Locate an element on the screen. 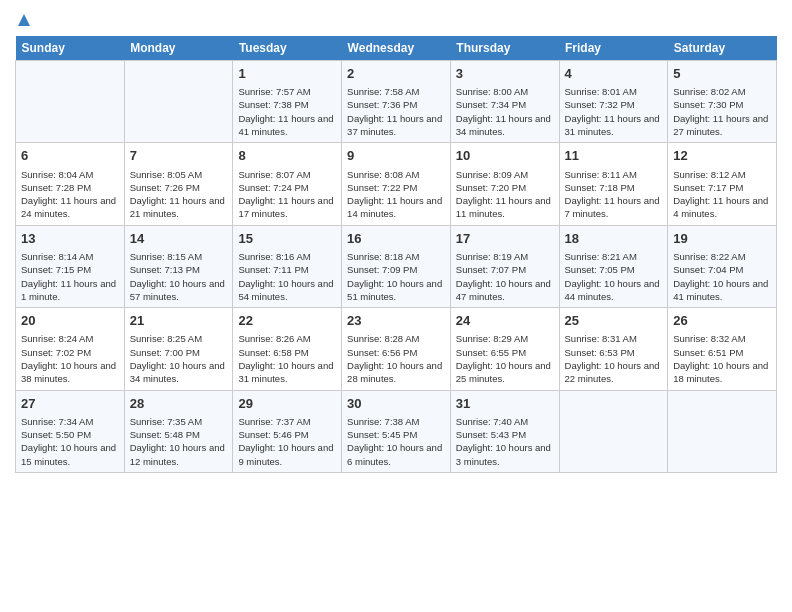 The width and height of the screenshot is (792, 612). calendar-day: 27Sunrise: 7:34 AMSunset: 5:50 PMDayligh… is located at coordinates (70, 431).